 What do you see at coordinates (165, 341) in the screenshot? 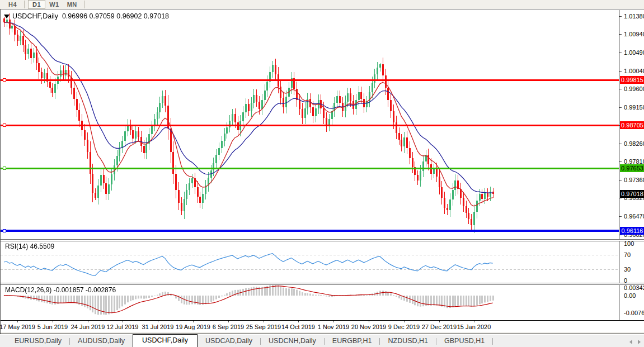
I see `chart-tab-usdchf-daily: USDCHF,Daily` at bounding box center [165, 341].